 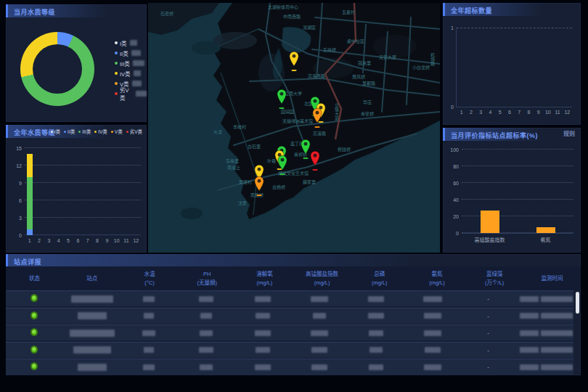 What do you see at coordinates (283, 7) in the screenshot?
I see `map-place-label: 太湖新体育中心` at bounding box center [283, 7].